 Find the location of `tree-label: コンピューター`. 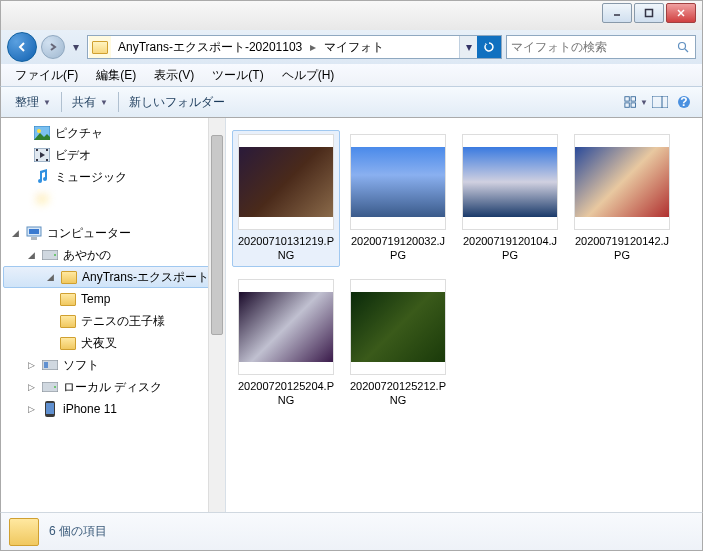

tree-label: コンピューター is located at coordinates (89, 234).